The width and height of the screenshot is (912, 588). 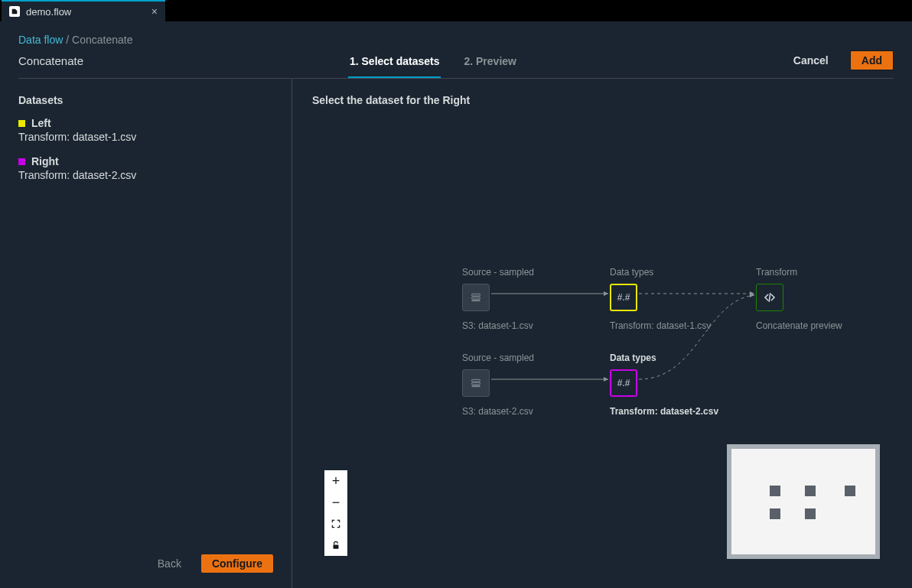 I want to click on close-icon: ×, so click(x=155, y=11).